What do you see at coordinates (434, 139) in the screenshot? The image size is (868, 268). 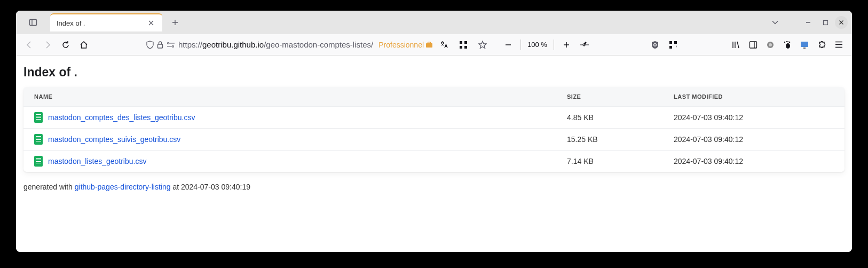 I see `table-row: mastodon_comptes_suivis_geotribu.csv 15.…` at bounding box center [434, 139].